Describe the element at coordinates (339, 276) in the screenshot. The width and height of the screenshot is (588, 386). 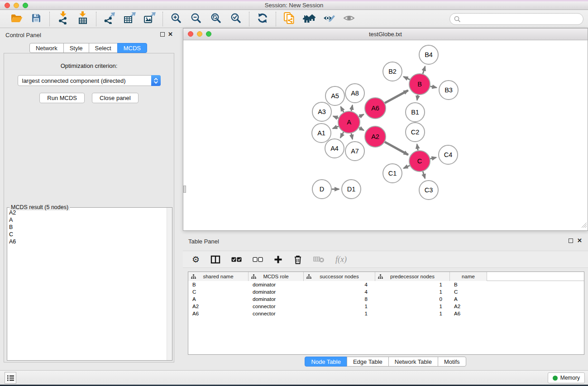
I see `column-header-successor-nodes: successor nodes` at that location.